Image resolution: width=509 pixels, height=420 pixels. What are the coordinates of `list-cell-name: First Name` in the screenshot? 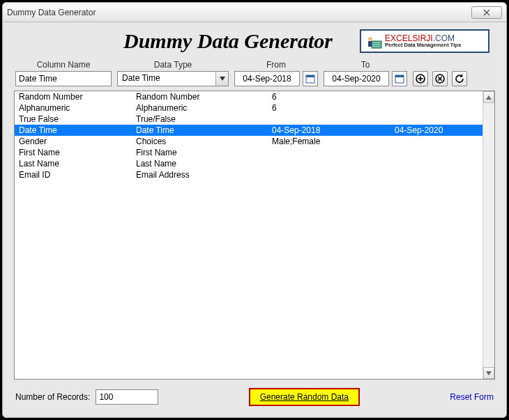 It's located at (77, 153).